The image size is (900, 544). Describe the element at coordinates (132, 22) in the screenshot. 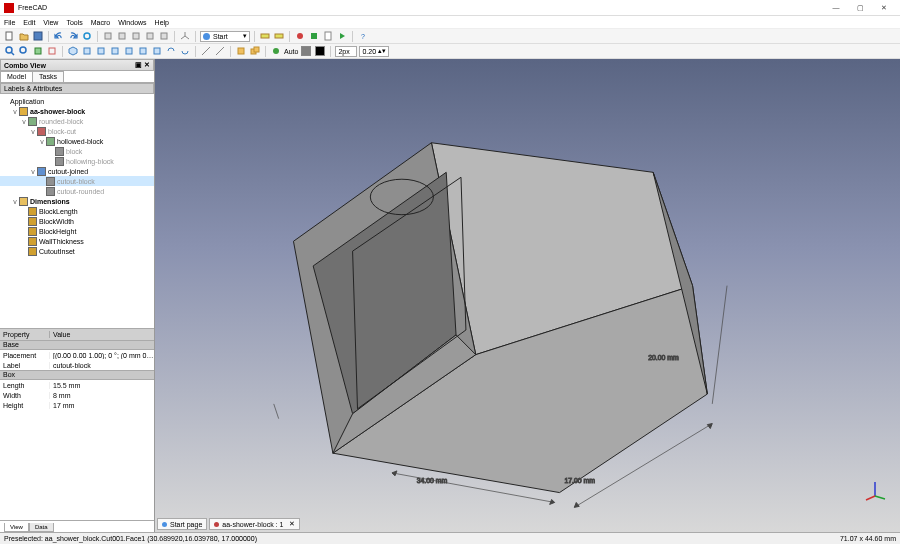

I see `menu-windows: Windows` at that location.